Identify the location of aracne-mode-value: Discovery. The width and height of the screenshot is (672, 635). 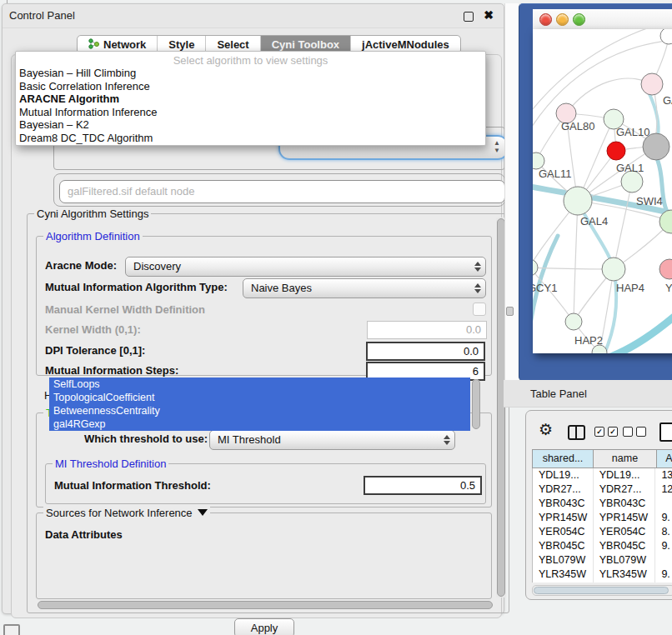
(157, 267).